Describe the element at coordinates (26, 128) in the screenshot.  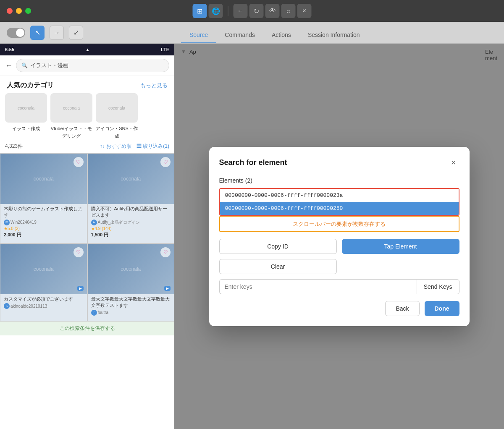
I see `category-label-0: イラスト作成` at that location.